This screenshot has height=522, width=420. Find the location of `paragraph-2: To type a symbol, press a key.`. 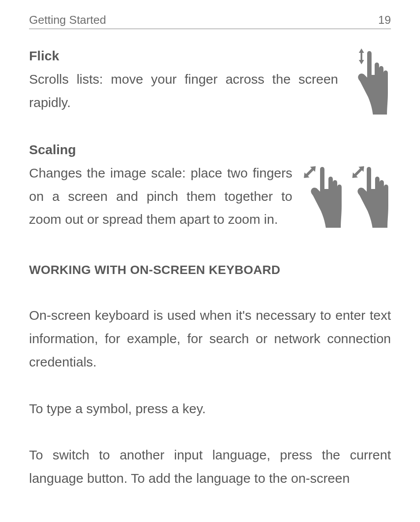

paragraph-2: To type a symbol, press a key. is located at coordinates (210, 409).